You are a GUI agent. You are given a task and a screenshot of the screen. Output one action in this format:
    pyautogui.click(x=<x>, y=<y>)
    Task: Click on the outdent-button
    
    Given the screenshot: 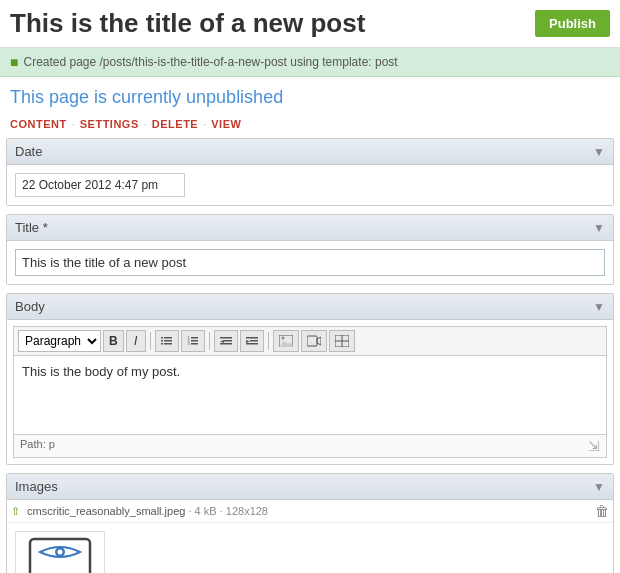 What is the action you would take?
    pyautogui.click(x=226, y=341)
    